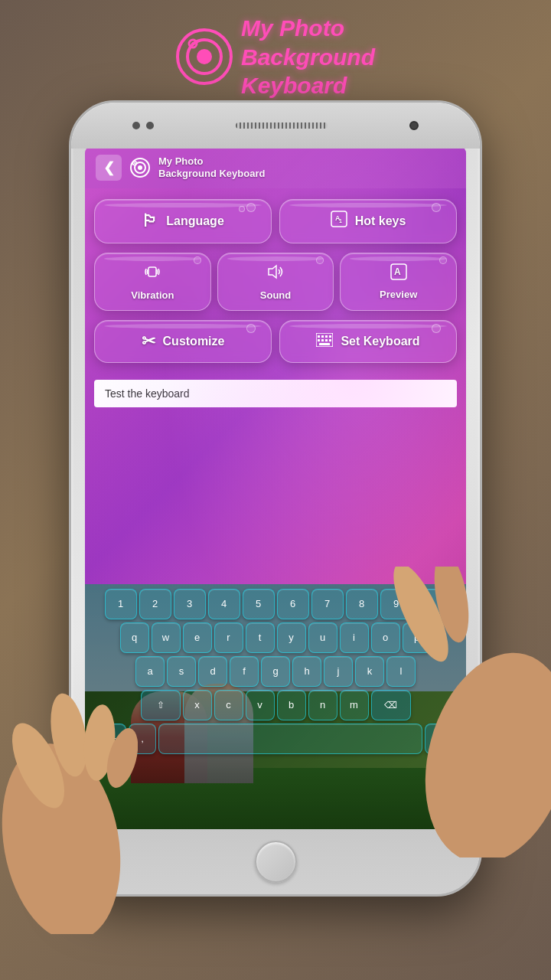 The image size is (551, 980). I want to click on key-g: g, so click(276, 671).